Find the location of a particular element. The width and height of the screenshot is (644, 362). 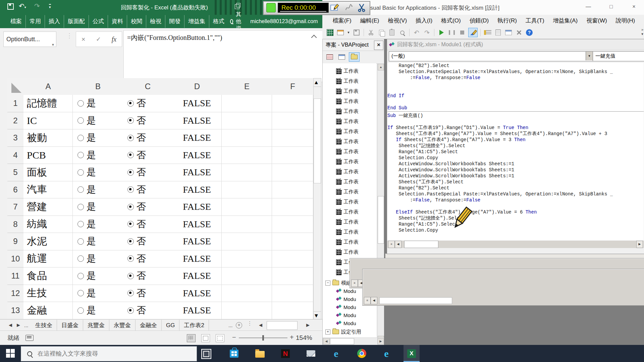

netflix-icon: N is located at coordinates (285, 353).